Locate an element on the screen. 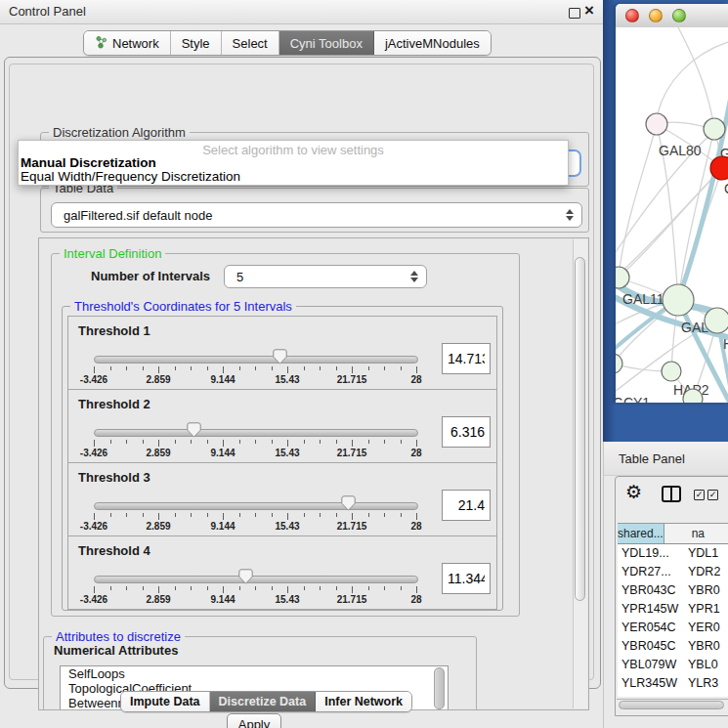  table-row: YLR345WYLR3 is located at coordinates (672, 684).